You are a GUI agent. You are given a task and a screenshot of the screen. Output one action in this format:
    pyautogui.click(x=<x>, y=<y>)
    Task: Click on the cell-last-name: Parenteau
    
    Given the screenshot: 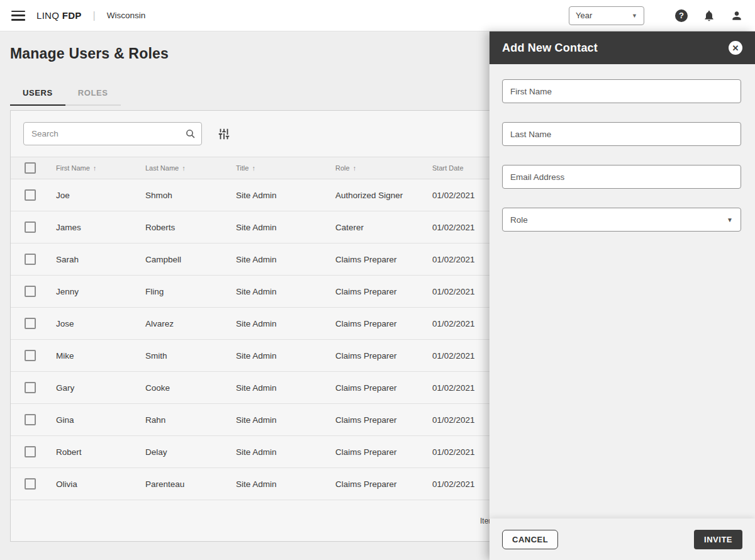 What is the action you would take?
    pyautogui.click(x=191, y=484)
    